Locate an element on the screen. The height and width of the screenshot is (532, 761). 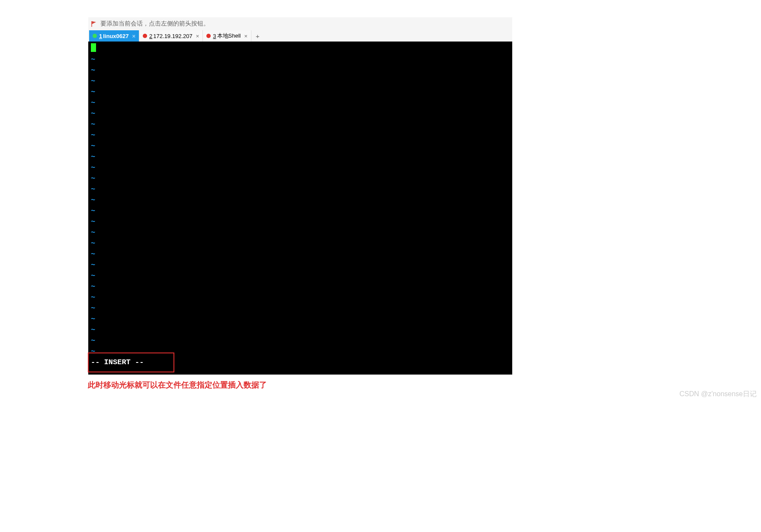
tab-number: 3 is located at coordinates (215, 36).